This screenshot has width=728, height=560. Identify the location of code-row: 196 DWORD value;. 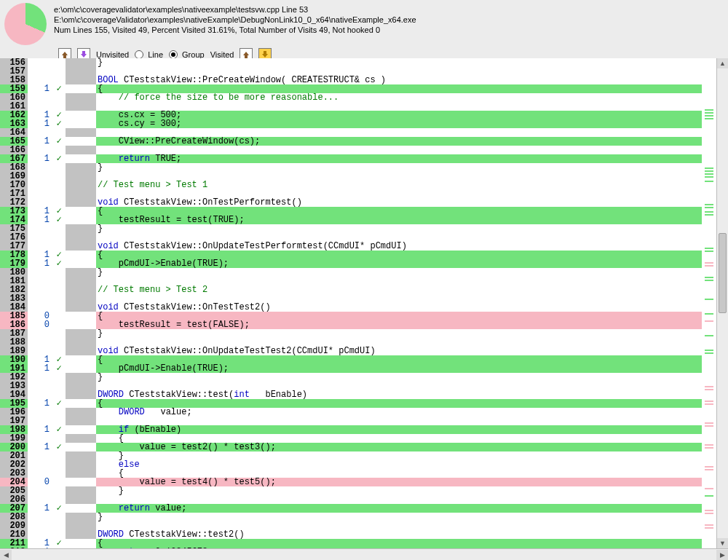
(351, 412).